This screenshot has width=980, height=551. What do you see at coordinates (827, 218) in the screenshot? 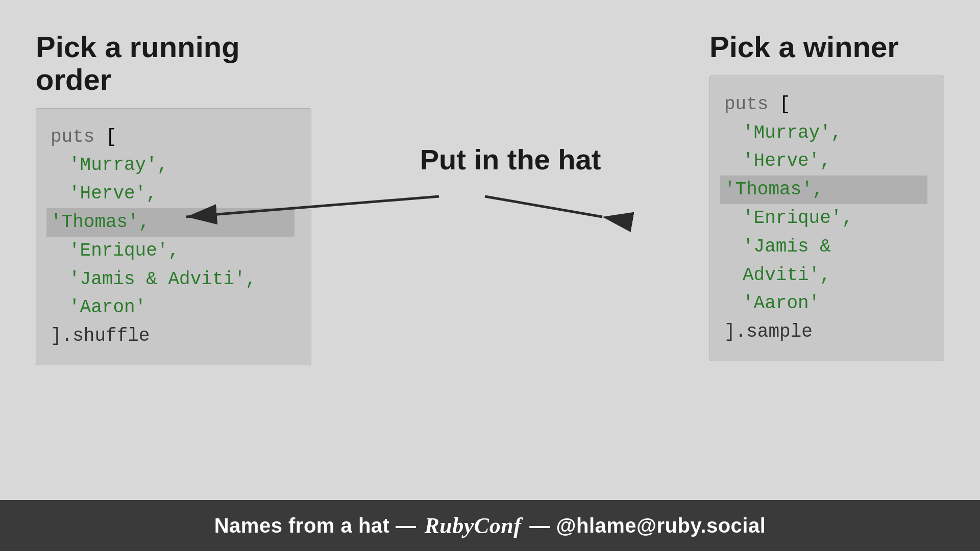
I see `right-code-box: puts [ 'Murray', 'Herve', 'Thomas', 'Enr…` at bounding box center [827, 218].